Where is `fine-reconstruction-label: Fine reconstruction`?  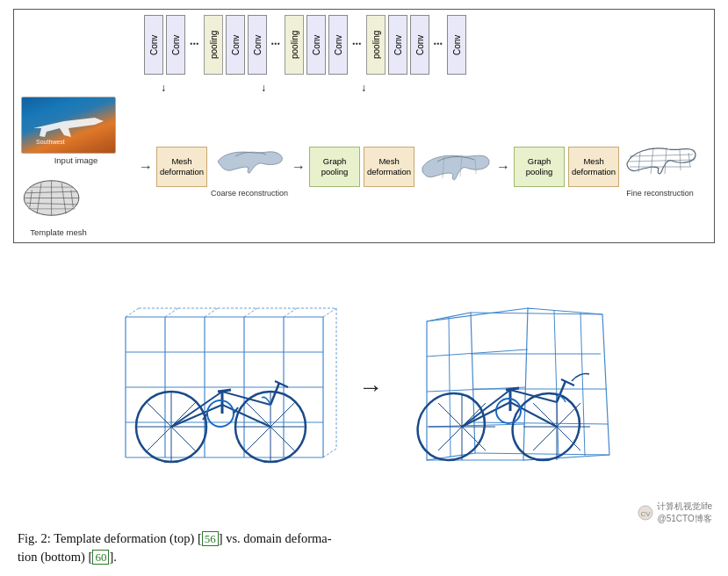
fine-reconstruction-label: Fine reconstruction is located at coordinates (660, 193).